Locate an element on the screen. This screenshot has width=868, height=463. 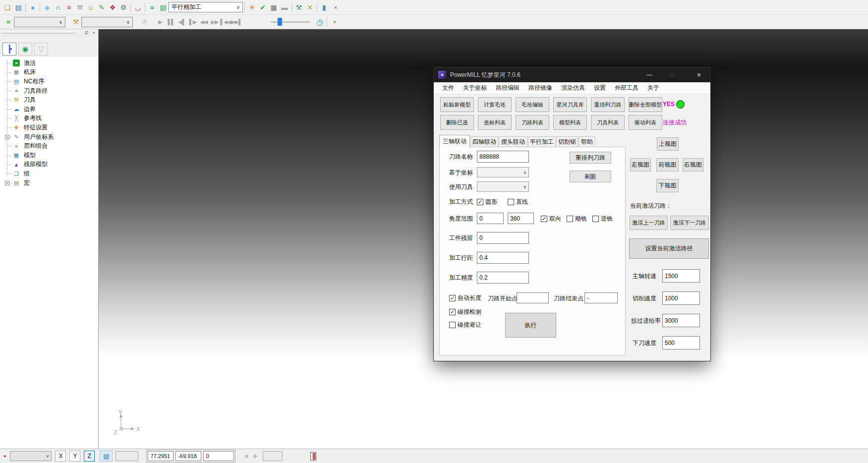
activate-prev-toolpath-button: 激活上一刀路 is located at coordinates (648, 223).